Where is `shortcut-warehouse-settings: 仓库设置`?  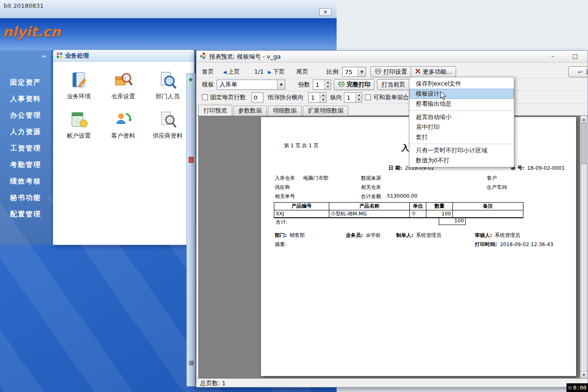 shortcut-warehouse-settings: 仓库设置 is located at coordinates (123, 85).